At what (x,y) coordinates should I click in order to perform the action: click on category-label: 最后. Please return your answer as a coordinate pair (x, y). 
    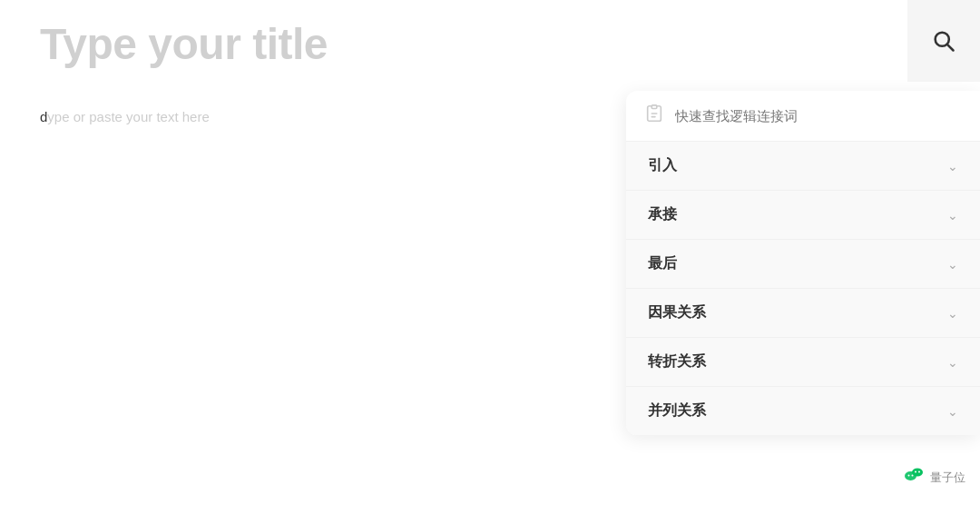
    Looking at the image, I should click on (662, 263).